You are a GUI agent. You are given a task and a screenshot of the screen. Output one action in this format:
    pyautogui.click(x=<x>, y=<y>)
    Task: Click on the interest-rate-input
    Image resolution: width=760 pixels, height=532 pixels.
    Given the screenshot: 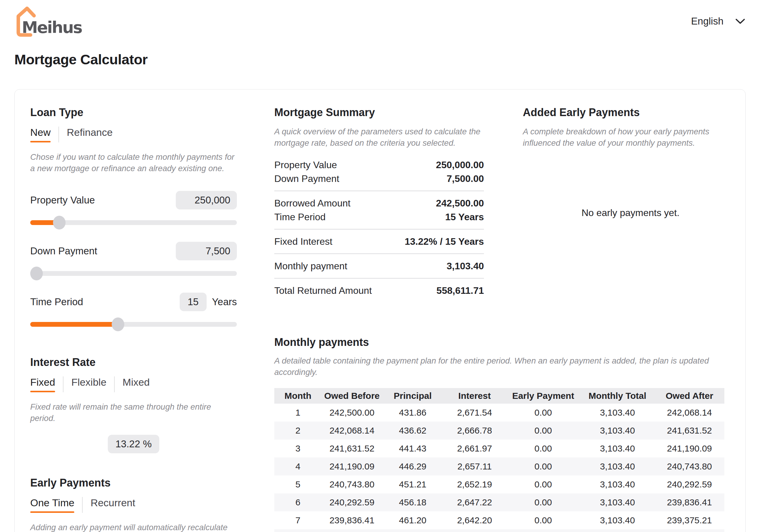 What is the action you would take?
    pyautogui.click(x=134, y=444)
    